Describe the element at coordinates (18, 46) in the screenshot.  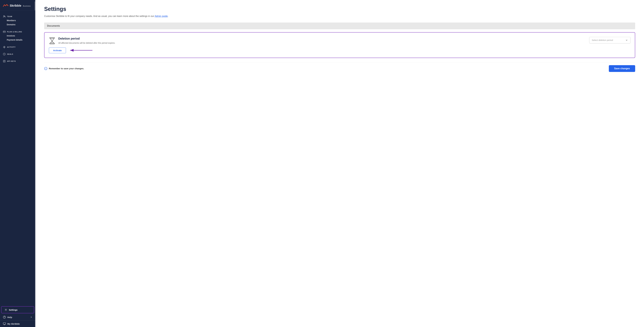
I see `nav-category-activity: ACTIVITY` at that location.